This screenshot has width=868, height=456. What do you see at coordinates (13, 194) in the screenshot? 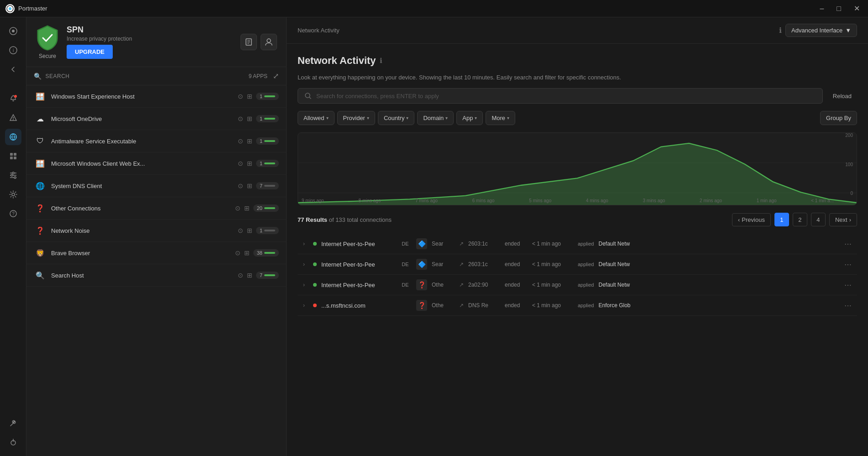
I see `settings-icon` at bounding box center [13, 194].